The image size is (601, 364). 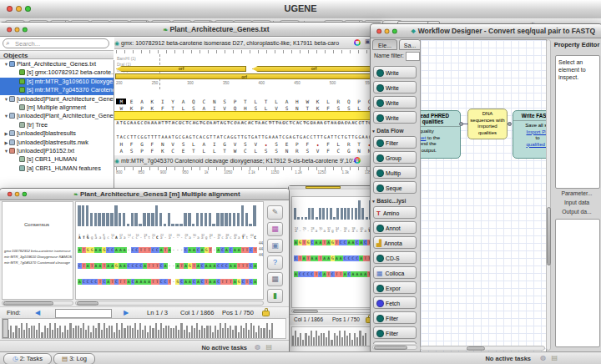 What do you see at coordinates (395, 212) in the screenshot?
I see `palette-item-amino: TAmino` at bounding box center [395, 212].